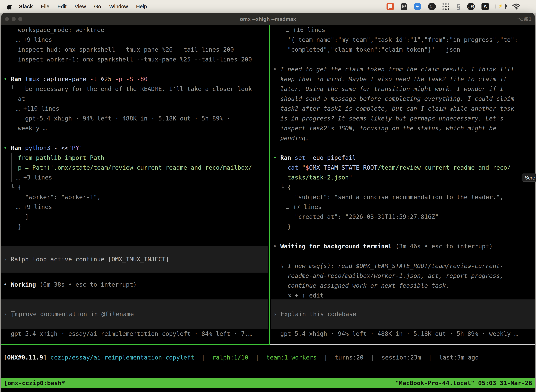 The height and width of the screenshot is (392, 536). I want to click on terminal-line: • Ran python3 - <<'PY', so click(135, 148).